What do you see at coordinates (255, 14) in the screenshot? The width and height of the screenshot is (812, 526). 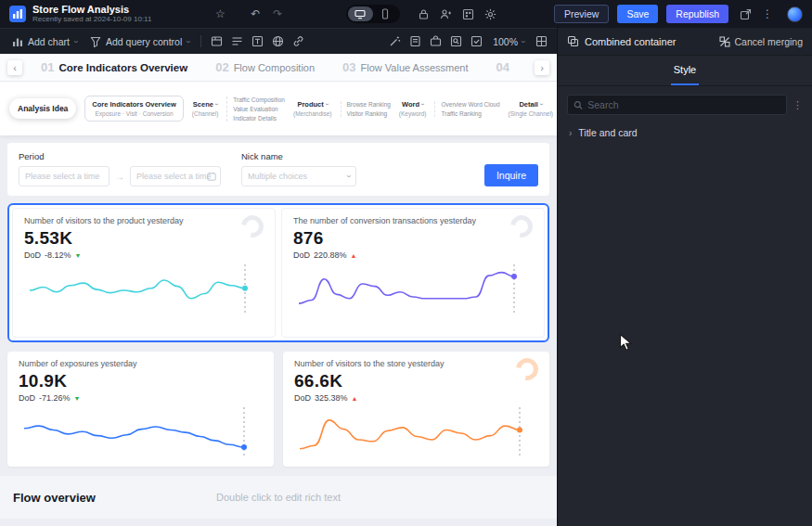 I see `undo-icon: ↶` at bounding box center [255, 14].